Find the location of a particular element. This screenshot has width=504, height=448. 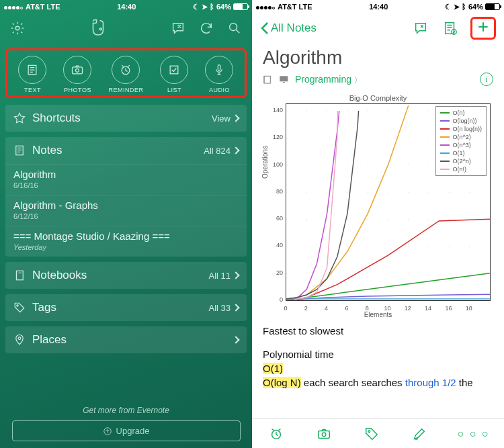

search-button is located at coordinates (235, 28).